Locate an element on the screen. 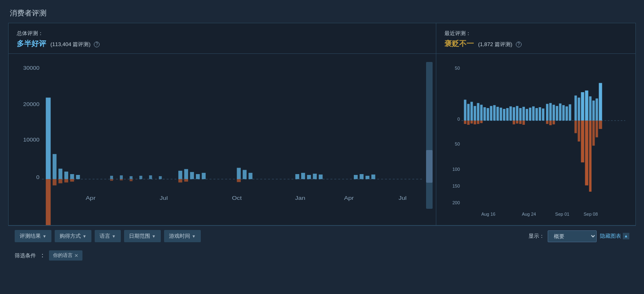 The height and width of the screenshot is (294, 644). recent-count: (1,872 篇评测) is located at coordinates (495, 44).